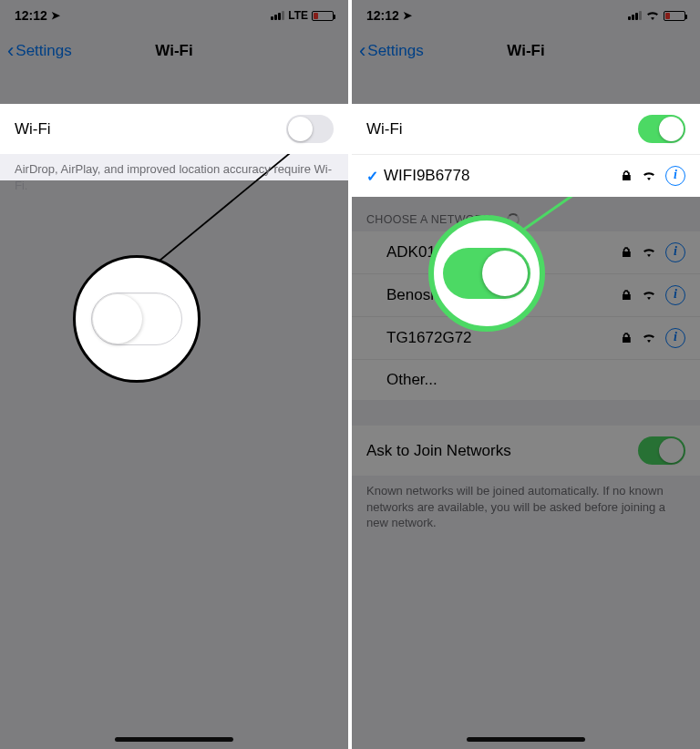 Image resolution: width=700 pixels, height=749 pixels. I want to click on zoomed-toggle-on, so click(487, 273).